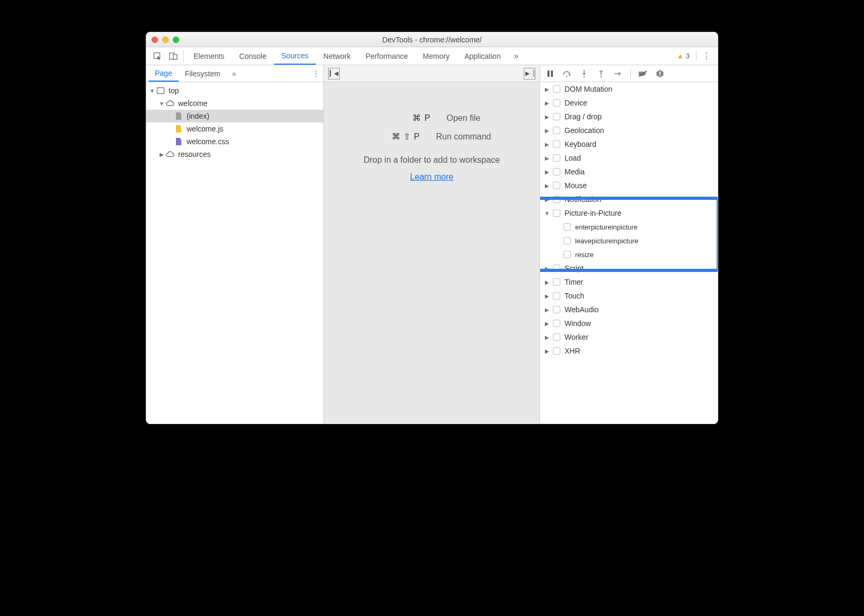  Describe the element at coordinates (431, 74) in the screenshot. I see `editor-toolbar: ▎◀ ▶▕` at that location.